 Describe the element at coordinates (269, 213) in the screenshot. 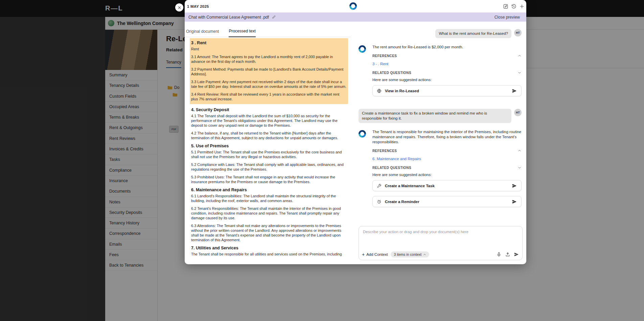

I see `doc-paragraph: 6.2 Tenant's Responsibilities: The Tenan…` at that location.